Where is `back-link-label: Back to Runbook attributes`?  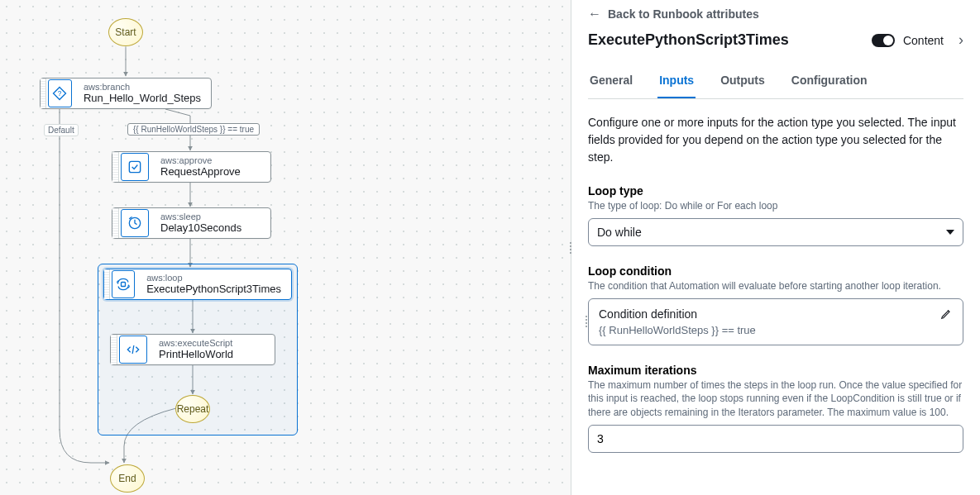
back-link-label: Back to Runbook attributes is located at coordinates (683, 14).